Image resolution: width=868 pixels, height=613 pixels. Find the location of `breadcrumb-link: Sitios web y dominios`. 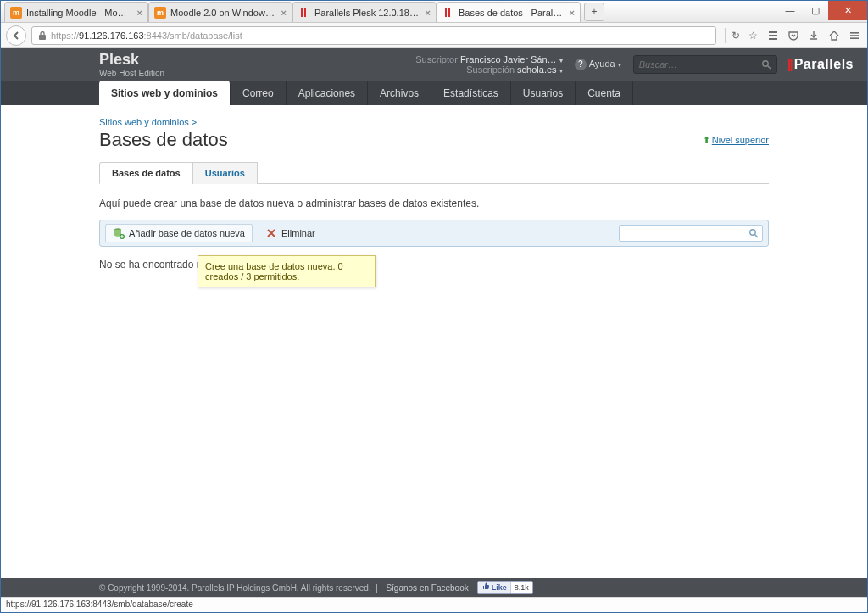

breadcrumb-link: Sitios web y dominios is located at coordinates (144, 122).